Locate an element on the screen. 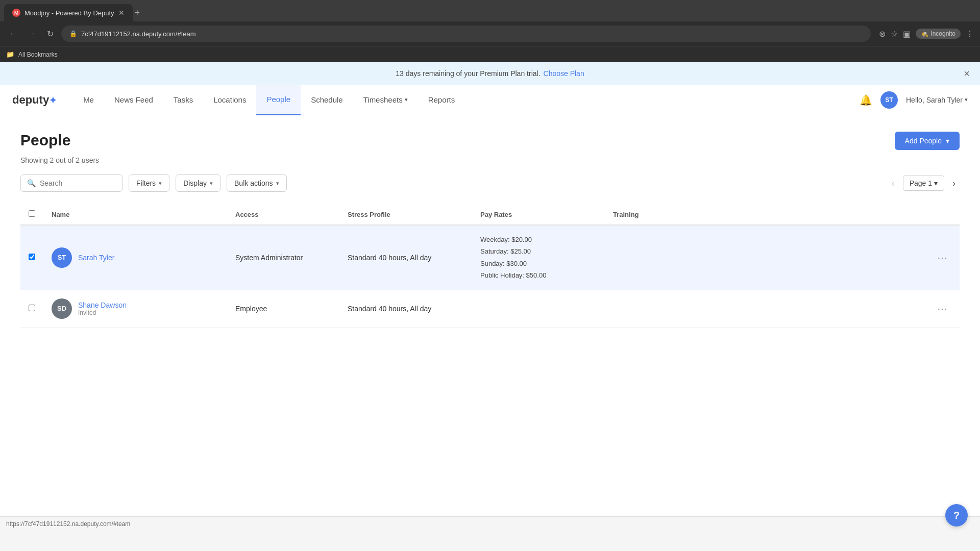 This screenshot has width=980, height=551. add-people-button: Add People ▾ is located at coordinates (927, 141).